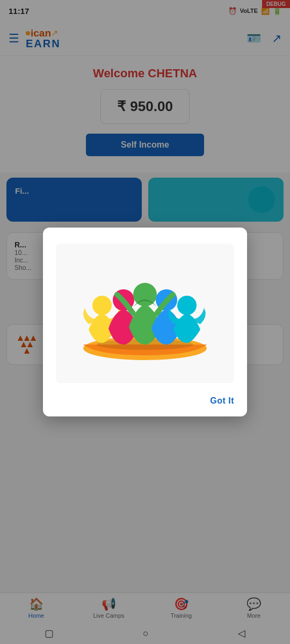 This screenshot has height=644, width=290. Describe the element at coordinates (145, 399) in the screenshot. I see `dialog-actions: Got It` at that location.